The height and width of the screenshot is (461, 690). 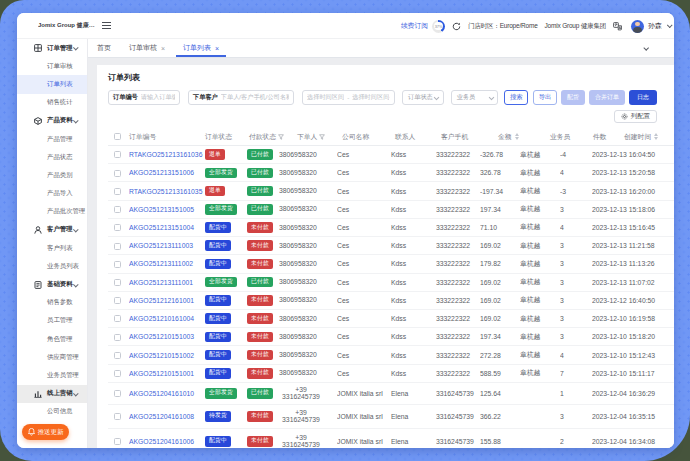 What do you see at coordinates (573, 98) in the screenshot?
I see `allocate-button: 配货` at bounding box center [573, 98].